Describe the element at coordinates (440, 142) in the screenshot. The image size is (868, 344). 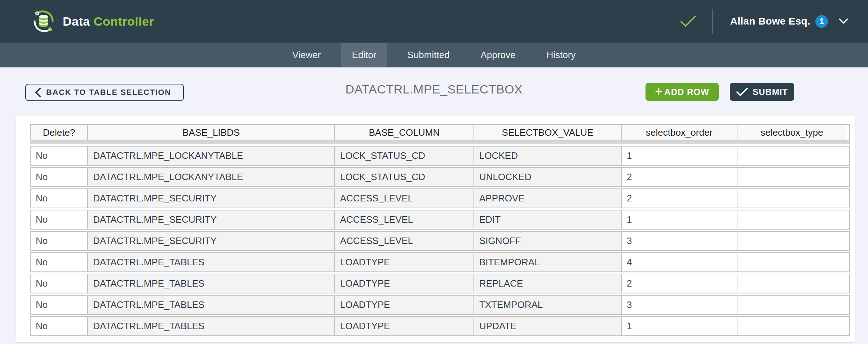
I see `grid-header-divider` at that location.